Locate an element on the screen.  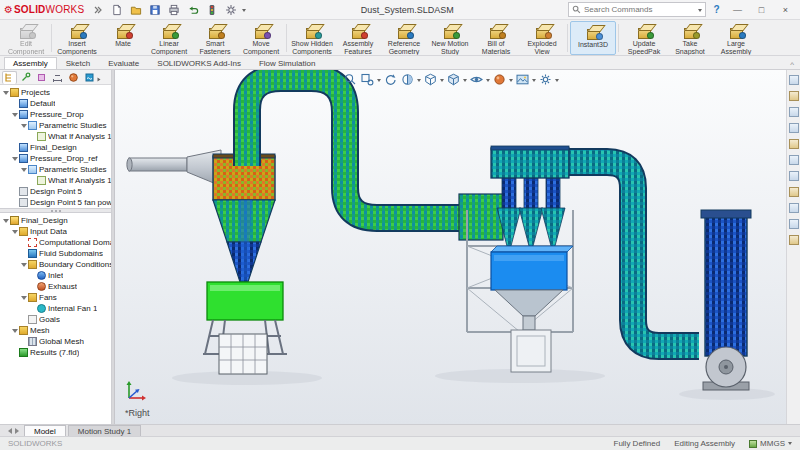
display-style-icon is located at coordinates (454, 80).